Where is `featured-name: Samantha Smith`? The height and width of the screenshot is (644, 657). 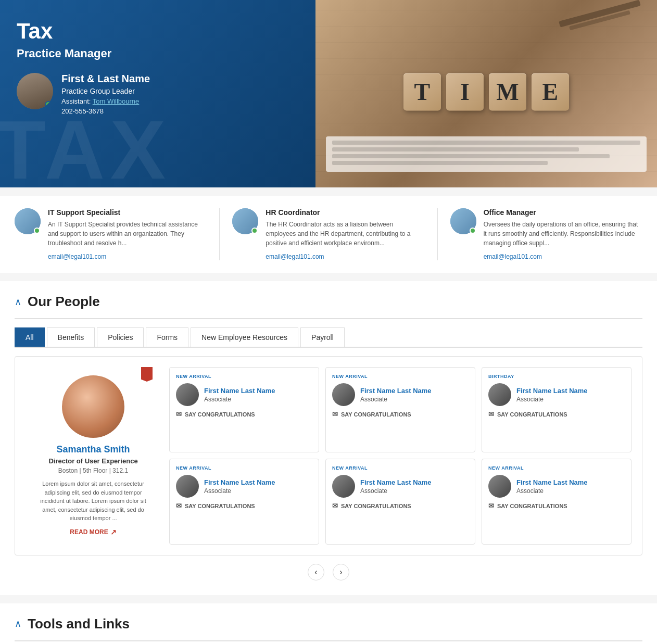 featured-name: Samantha Smith is located at coordinates (93, 450).